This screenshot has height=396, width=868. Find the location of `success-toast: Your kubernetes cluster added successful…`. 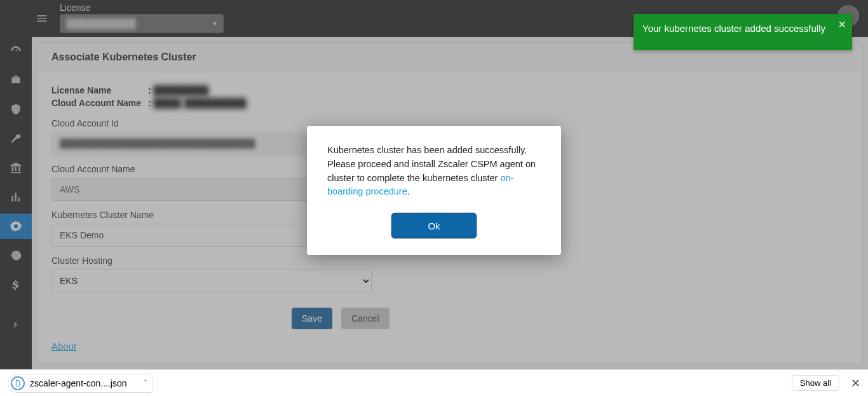

success-toast: Your kubernetes cluster added successful… is located at coordinates (743, 32).